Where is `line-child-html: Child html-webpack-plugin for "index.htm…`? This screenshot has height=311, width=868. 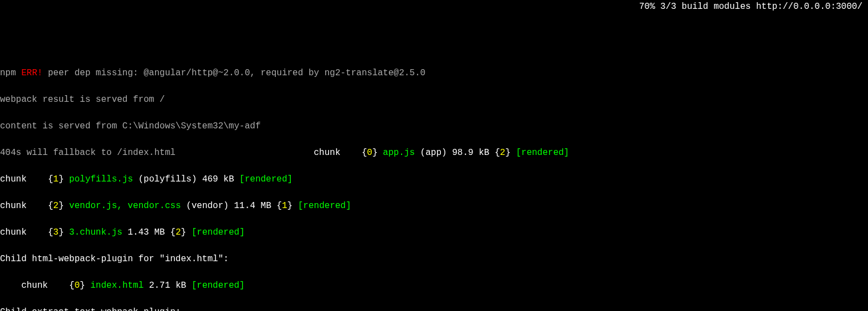 line-child-html: Child html-webpack-plugin for "index.htm… is located at coordinates (434, 259).